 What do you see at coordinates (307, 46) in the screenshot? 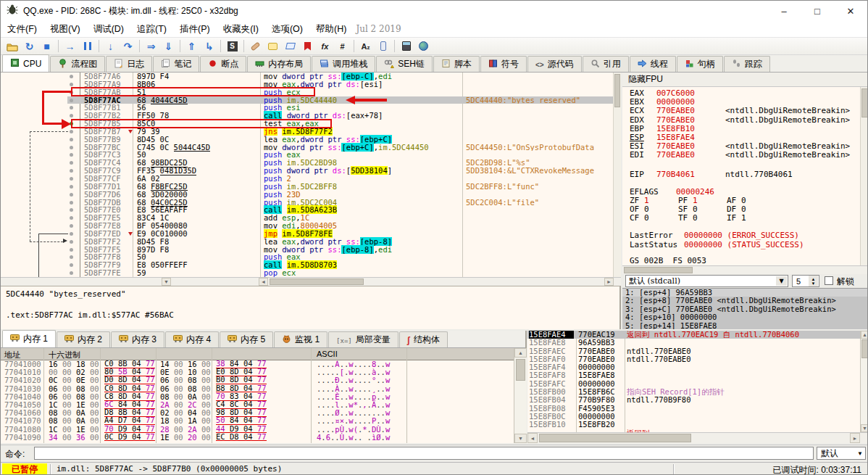
I see `toolbar-bookmark-button` at bounding box center [307, 46].